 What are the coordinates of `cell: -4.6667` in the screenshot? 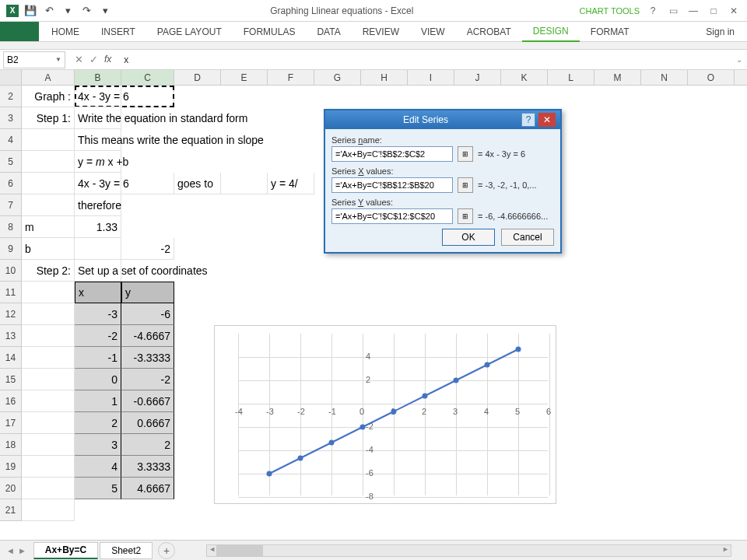 It's located at (148, 336).